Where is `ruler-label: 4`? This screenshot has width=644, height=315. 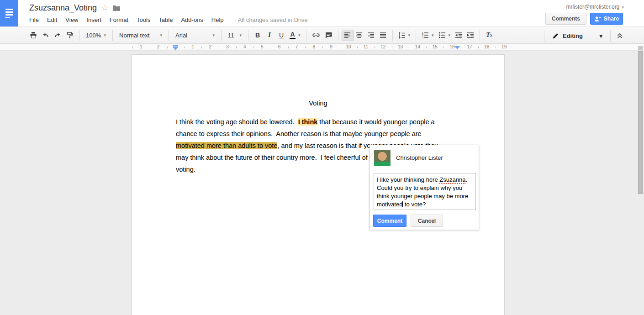
ruler-label: 4 is located at coordinates (245, 47).